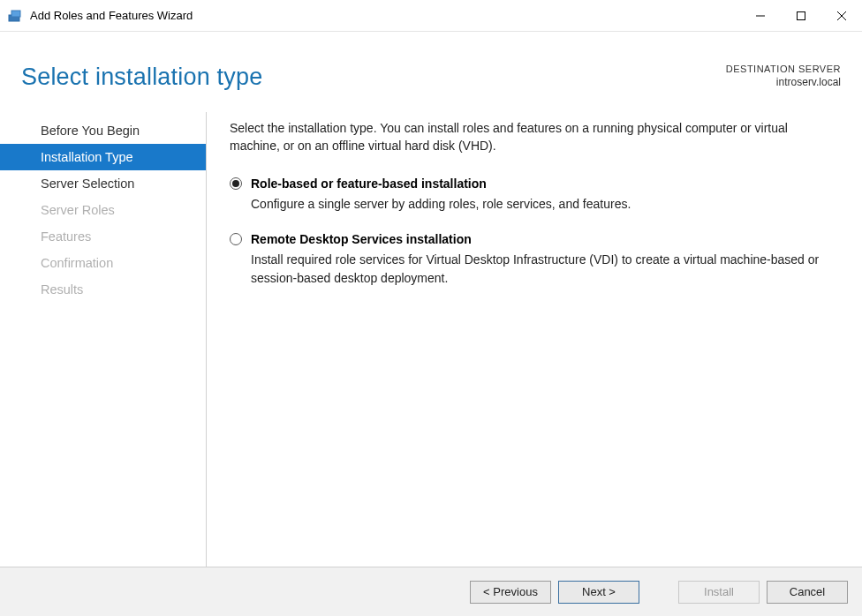  I want to click on server-manager-icon, so click(15, 16).